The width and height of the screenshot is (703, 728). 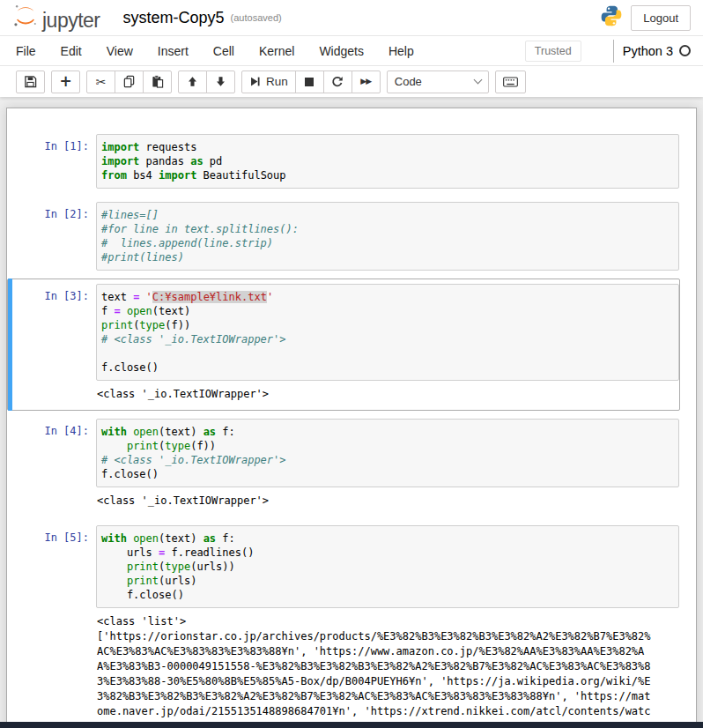 What do you see at coordinates (366, 82) in the screenshot?
I see `restart-run-all-button: ▶▶` at bounding box center [366, 82].